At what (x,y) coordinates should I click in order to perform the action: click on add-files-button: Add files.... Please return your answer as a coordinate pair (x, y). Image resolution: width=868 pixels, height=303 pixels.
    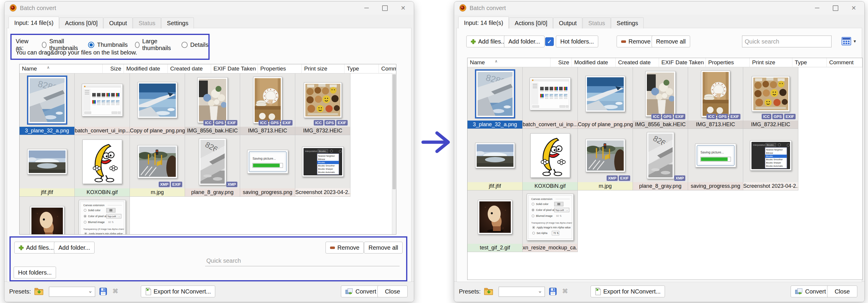
    Looking at the image, I should click on (36, 248).